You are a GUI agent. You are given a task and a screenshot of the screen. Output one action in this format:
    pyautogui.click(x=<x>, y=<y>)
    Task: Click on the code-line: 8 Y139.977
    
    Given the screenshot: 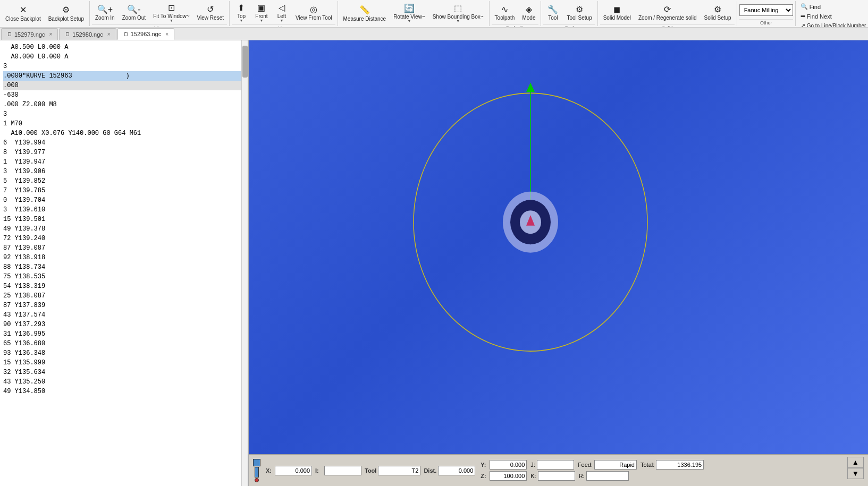 What is the action you would take?
    pyautogui.click(x=124, y=152)
    